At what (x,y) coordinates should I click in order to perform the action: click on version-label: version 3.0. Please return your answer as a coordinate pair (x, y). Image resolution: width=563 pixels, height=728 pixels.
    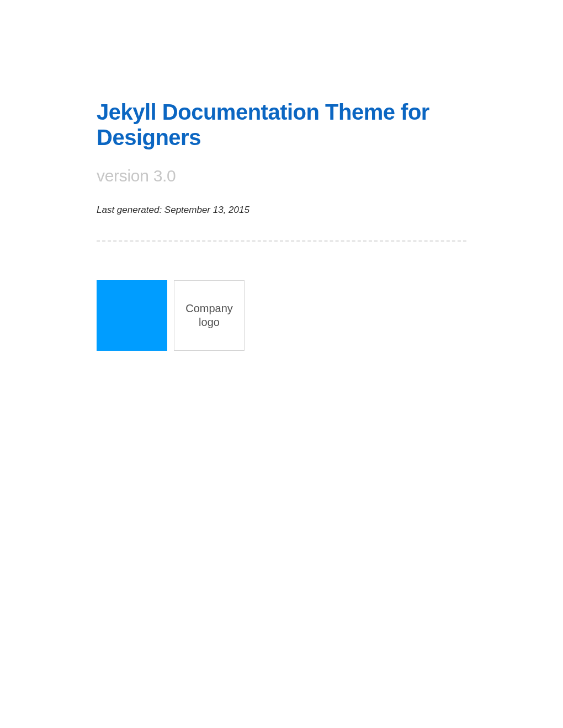
    Looking at the image, I should click on (282, 176).